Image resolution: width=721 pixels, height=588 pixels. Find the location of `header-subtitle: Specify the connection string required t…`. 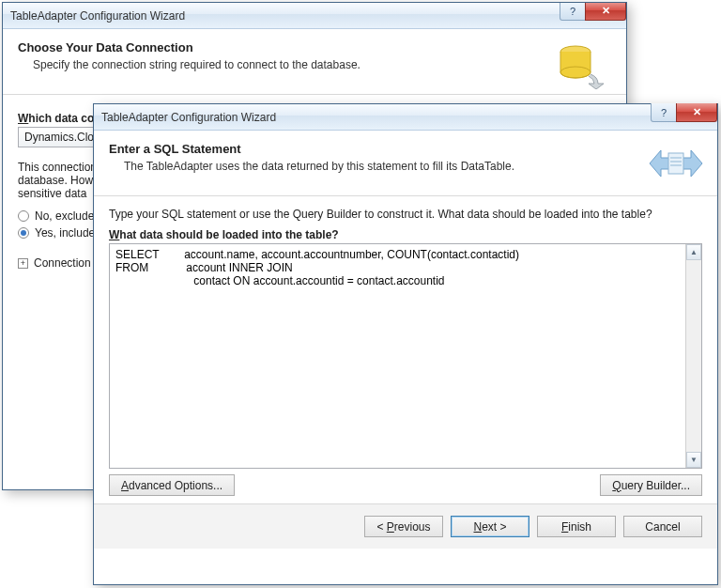

header-subtitle: Specify the connection string required t… is located at coordinates (322, 65).